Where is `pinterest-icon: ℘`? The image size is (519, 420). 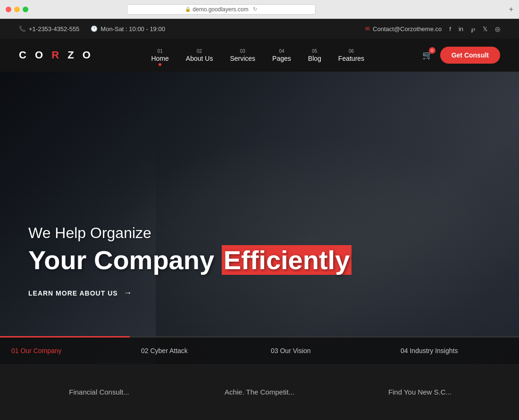 pinterest-icon: ℘ is located at coordinates (473, 29).